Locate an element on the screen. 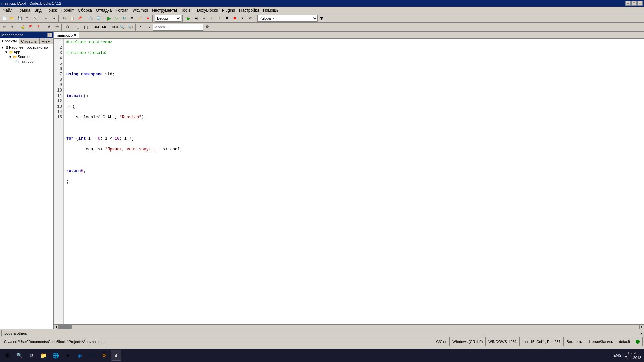 The height and width of the screenshot is (362, 644). taskbar-ps-button: Ps is located at coordinates (92, 355).